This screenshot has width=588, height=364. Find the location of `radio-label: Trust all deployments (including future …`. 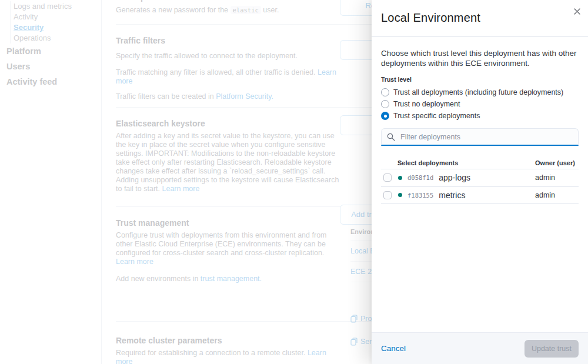

radio-label: Trust all deployments (including future … is located at coordinates (479, 92).